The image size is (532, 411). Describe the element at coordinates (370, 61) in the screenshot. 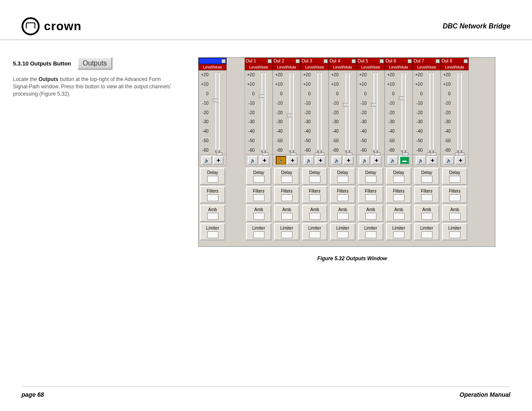

I see `channel-header: Out 5▫` at that location.